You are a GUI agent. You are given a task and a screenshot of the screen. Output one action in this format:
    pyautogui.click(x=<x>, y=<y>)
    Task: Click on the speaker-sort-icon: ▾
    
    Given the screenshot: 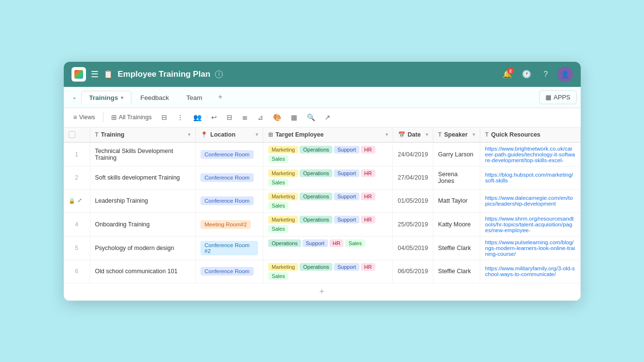 What is the action you would take?
    pyautogui.click(x=473, y=134)
    